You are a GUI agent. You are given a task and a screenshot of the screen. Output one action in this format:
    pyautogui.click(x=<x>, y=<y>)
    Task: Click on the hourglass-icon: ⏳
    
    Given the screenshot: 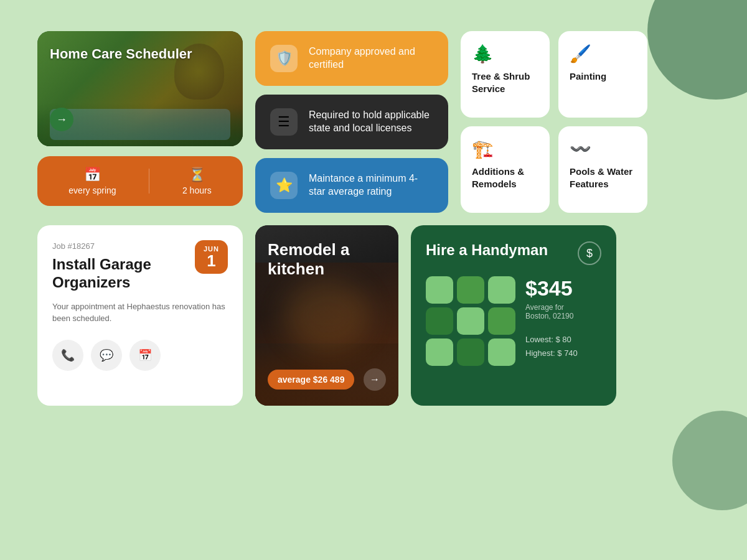 What is the action you would take?
    pyautogui.click(x=197, y=175)
    